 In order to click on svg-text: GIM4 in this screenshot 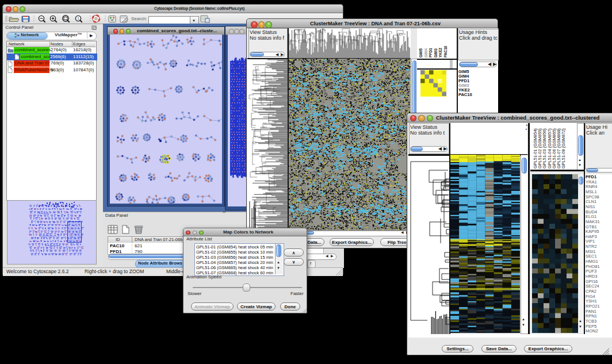, I will do `click(426, 53)`.